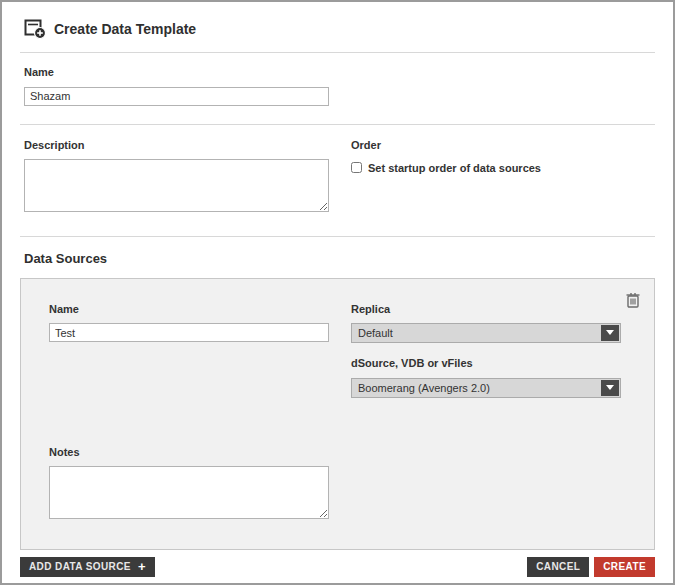 The height and width of the screenshot is (585, 675). Describe the element at coordinates (338, 452) in the screenshot. I see `notes-label: Notes` at that location.